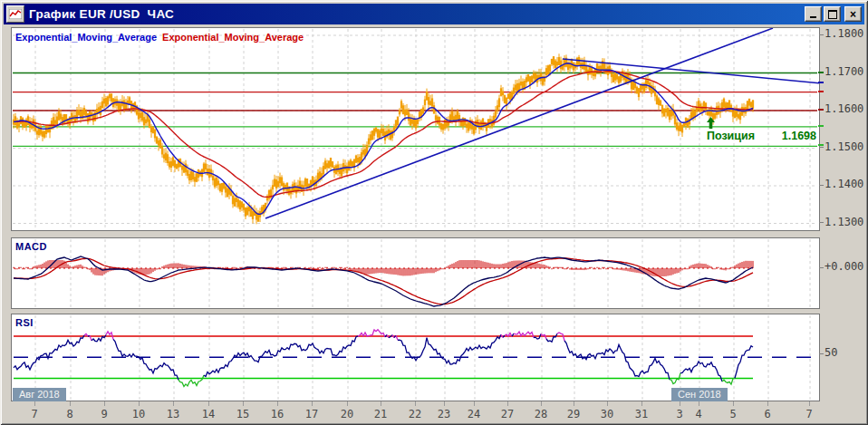 Image resolution: width=868 pixels, height=425 pixels. I want to click on close-button: ×, so click(854, 14).